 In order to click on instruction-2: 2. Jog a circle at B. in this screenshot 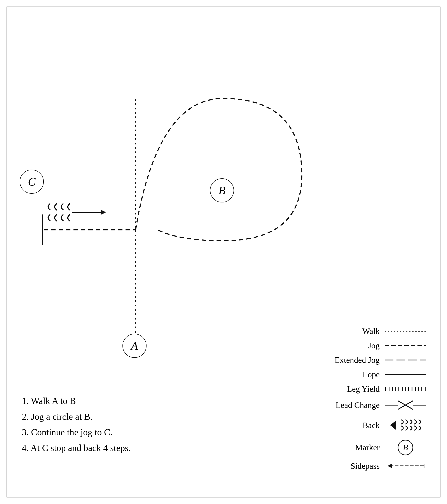, I will do `click(76, 417)`.